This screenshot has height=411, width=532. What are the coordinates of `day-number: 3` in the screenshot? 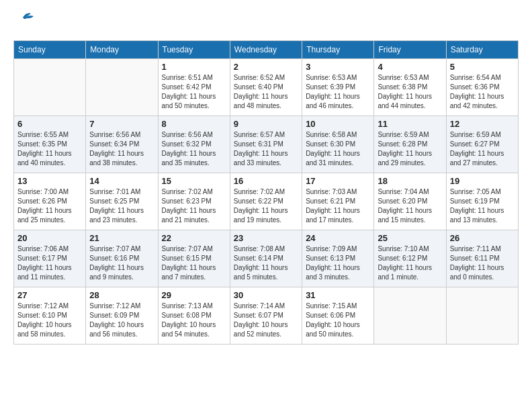 It's located at (338, 67).